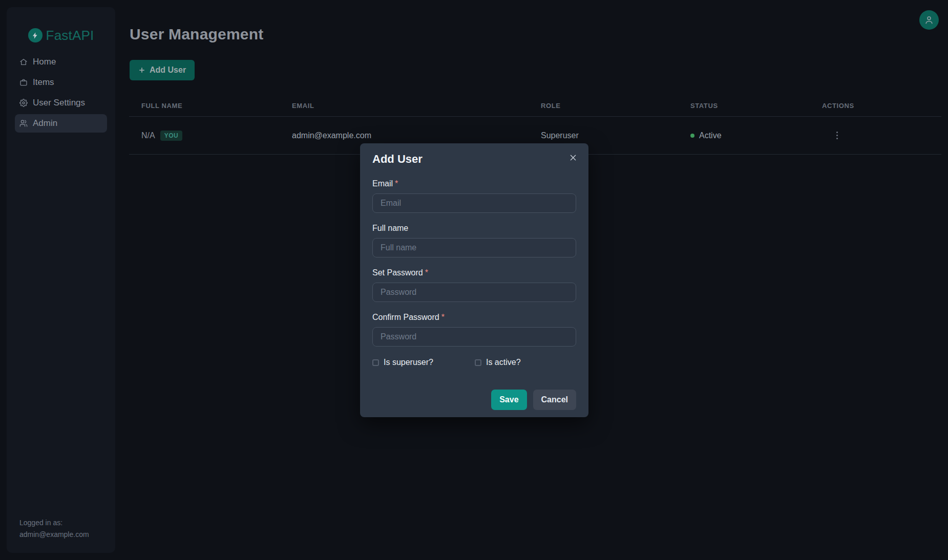 This screenshot has width=948, height=560. What do you see at coordinates (54, 529) in the screenshot?
I see `logged-in-info: Logged in as: admin@example.com` at bounding box center [54, 529].